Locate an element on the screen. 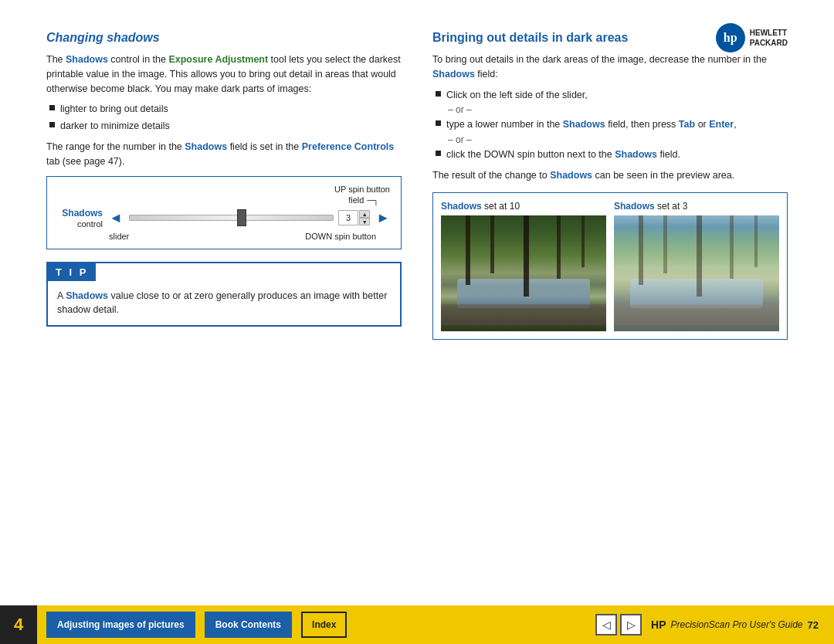 The width and height of the screenshot is (834, 644). left-section-title: Changing shadows is located at coordinates (224, 38).